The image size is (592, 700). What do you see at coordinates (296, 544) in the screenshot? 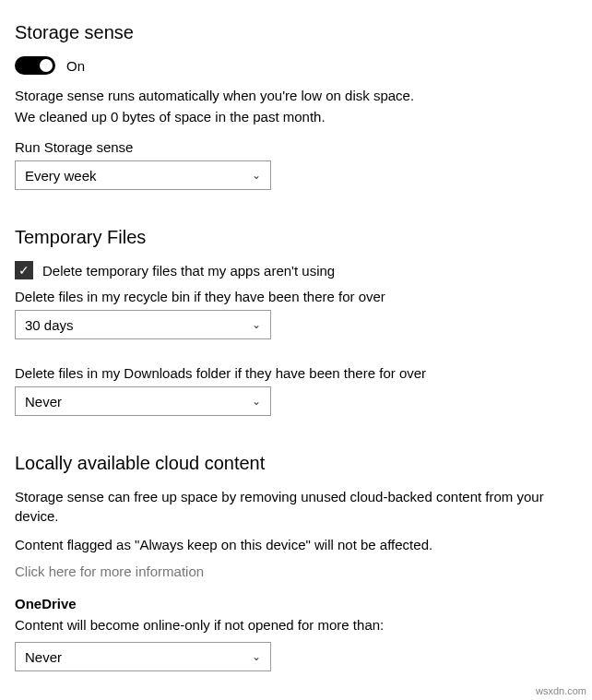
I see `cloud-desc2: Content flagged as "Always keep on this …` at bounding box center [296, 544].